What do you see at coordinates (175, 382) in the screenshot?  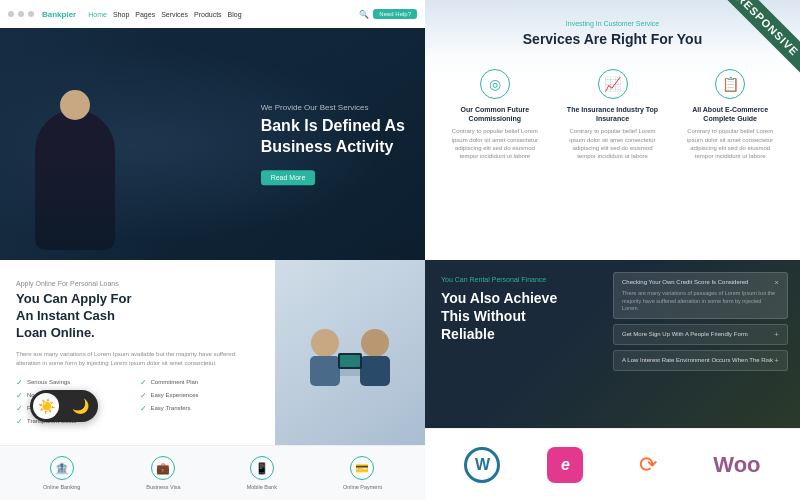 I see `feature-label-2: Commitment Plan` at bounding box center [175, 382].